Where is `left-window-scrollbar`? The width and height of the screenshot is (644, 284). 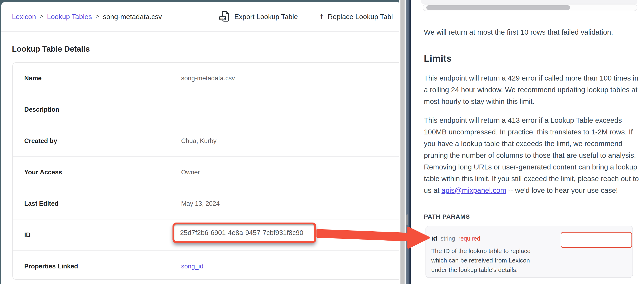 left-window-scrollbar is located at coordinates (402, 142).